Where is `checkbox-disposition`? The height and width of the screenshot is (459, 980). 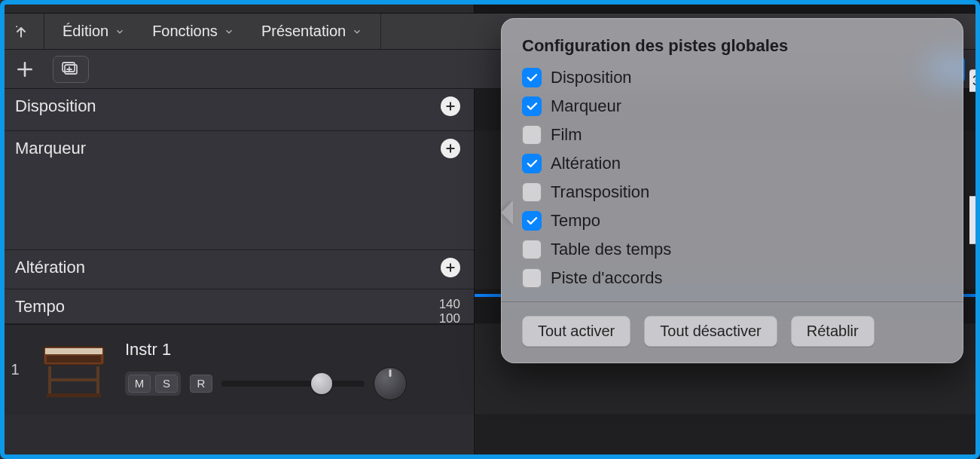 checkbox-disposition is located at coordinates (532, 78).